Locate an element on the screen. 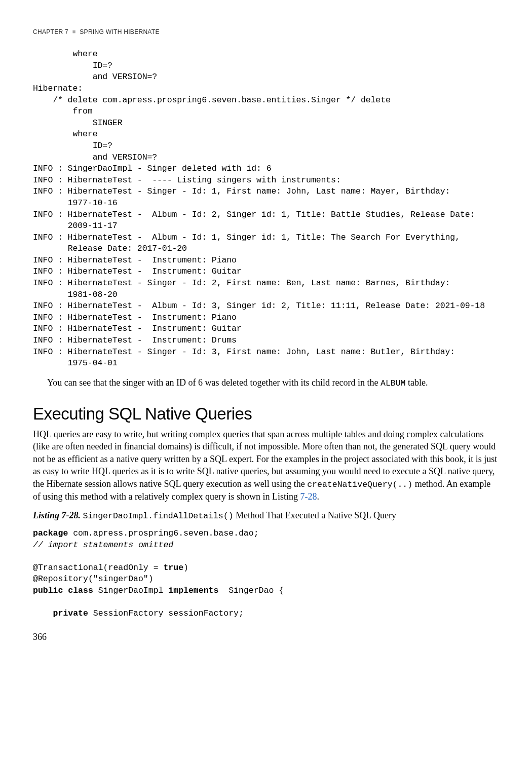  section-intro-paragraph: HQL queries are easy to write, but writi… is located at coordinates (266, 466).